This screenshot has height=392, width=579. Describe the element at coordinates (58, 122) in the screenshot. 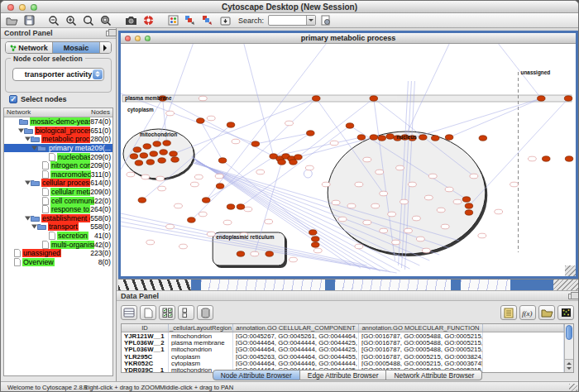

I see `tree-row: mosaic-demo-yeast874(0)` at that location.